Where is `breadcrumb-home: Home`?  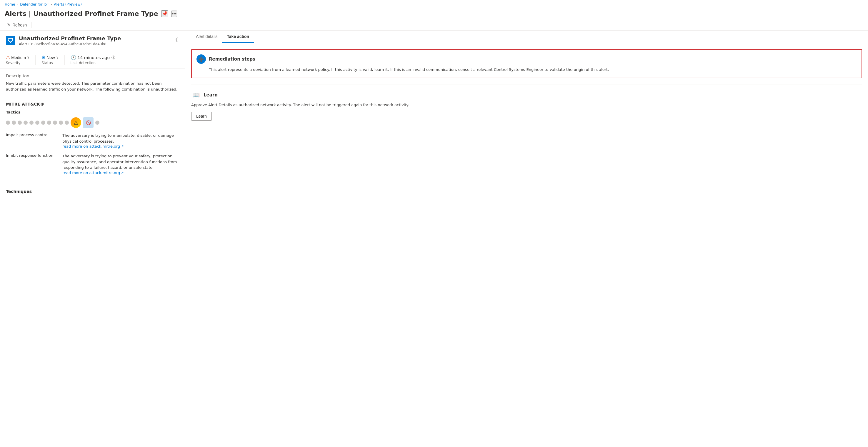 breadcrumb-home: Home is located at coordinates (10, 4).